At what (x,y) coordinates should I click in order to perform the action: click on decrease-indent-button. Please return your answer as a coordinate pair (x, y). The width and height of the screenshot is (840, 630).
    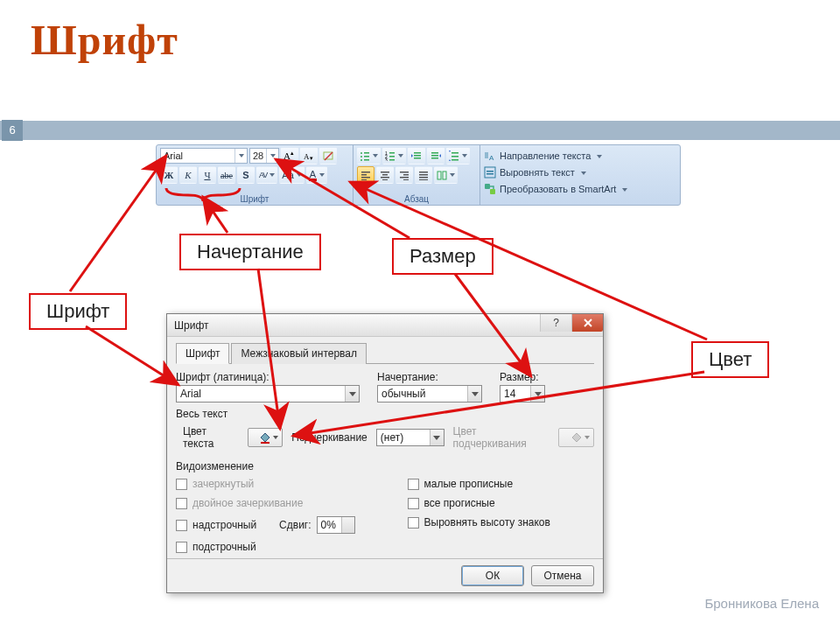
    Looking at the image, I should click on (416, 156).